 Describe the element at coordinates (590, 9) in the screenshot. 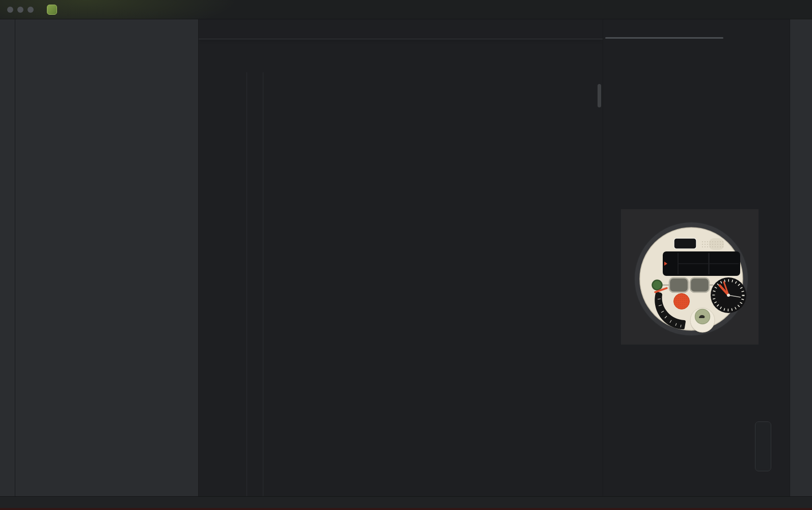

I see `device-icon` at that location.